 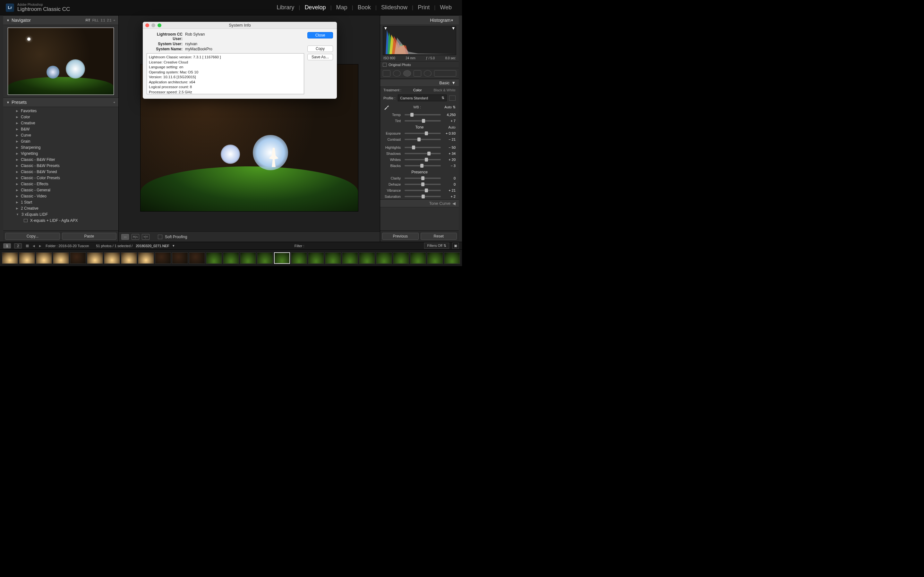 I want to click on nav-fill: FILL, so click(x=95, y=21).